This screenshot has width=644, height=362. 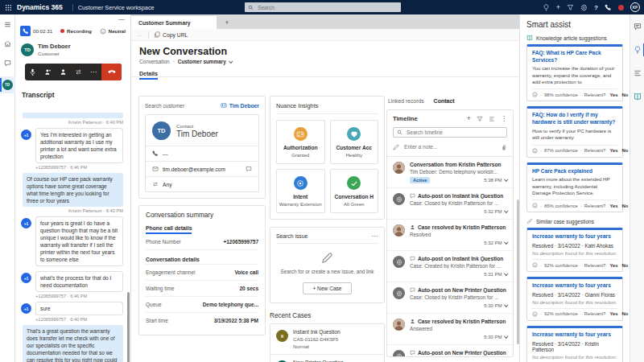 I want to click on tab-details: Details, so click(x=148, y=76).